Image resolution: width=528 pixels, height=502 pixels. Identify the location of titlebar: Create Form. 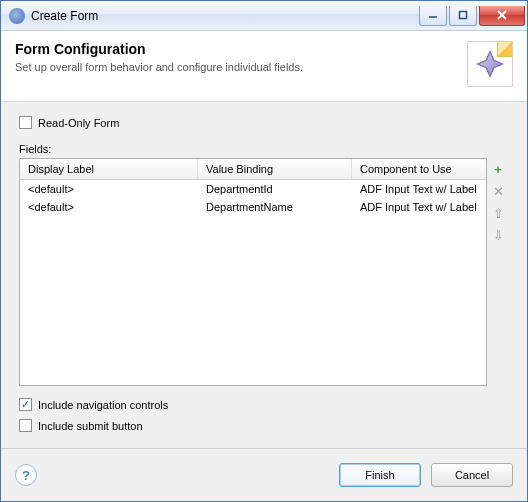
(264, 16).